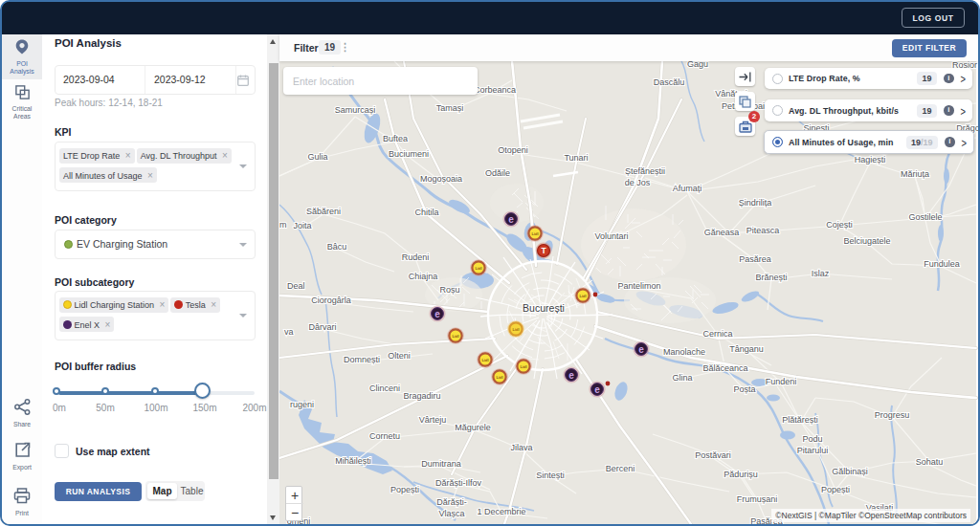 The height and width of the screenshot is (526, 980). Describe the element at coordinates (353, 461) in the screenshot. I see `svg-text: Mihăilești` at that location.